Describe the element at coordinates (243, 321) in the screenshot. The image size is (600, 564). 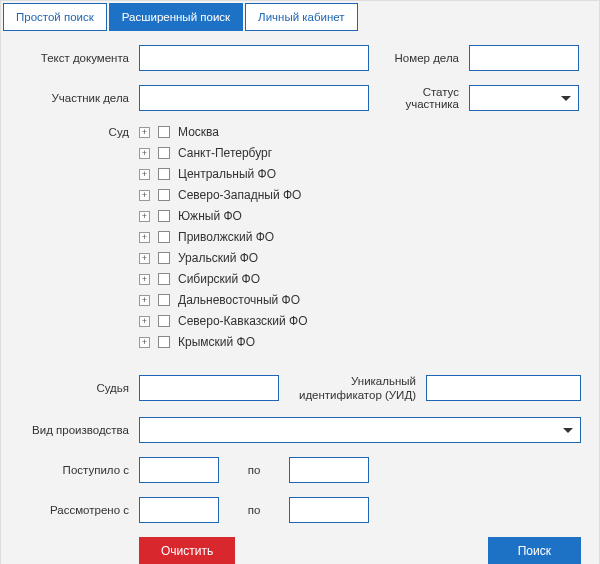
I see `court-name: Северо-Кавказский ФО` at that location.